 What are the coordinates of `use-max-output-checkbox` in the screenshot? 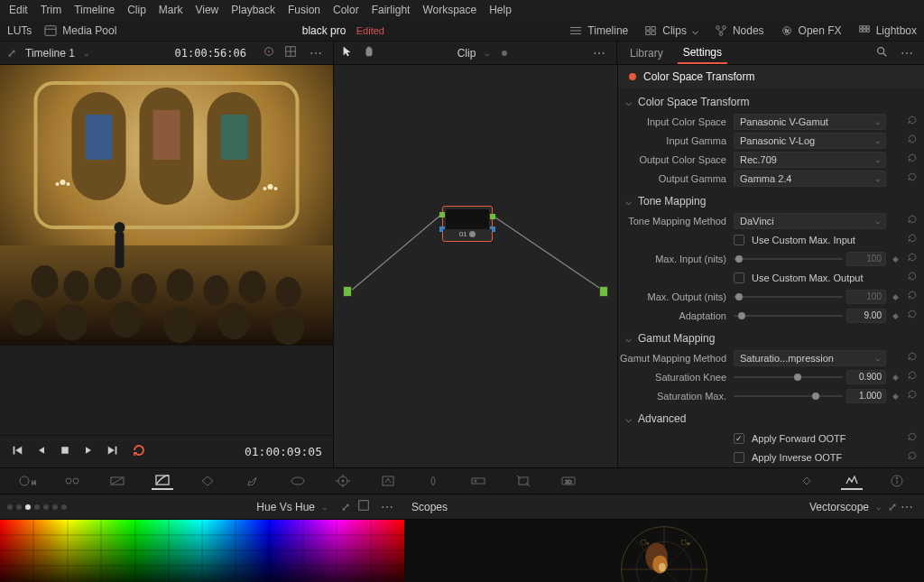 It's located at (739, 278).